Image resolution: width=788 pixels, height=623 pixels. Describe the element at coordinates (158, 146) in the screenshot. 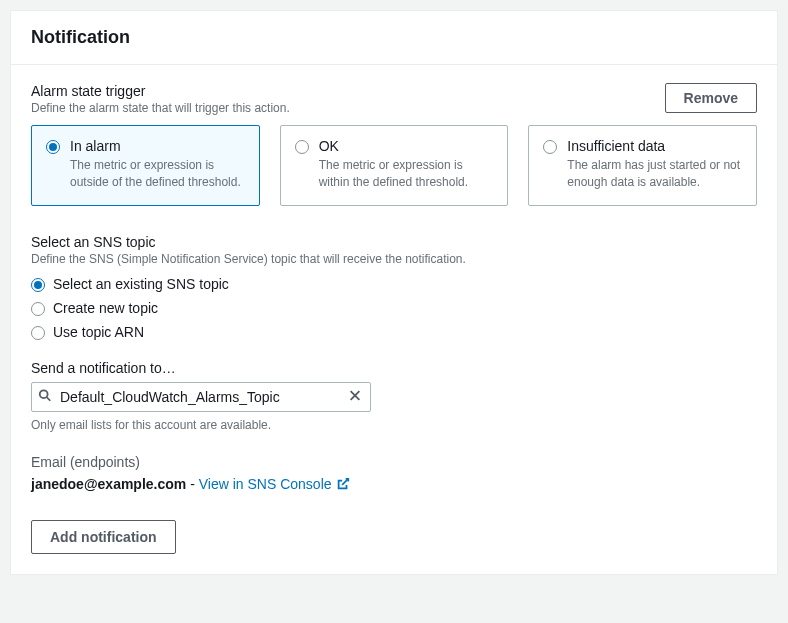

I see `tile-title: In alarm` at that location.